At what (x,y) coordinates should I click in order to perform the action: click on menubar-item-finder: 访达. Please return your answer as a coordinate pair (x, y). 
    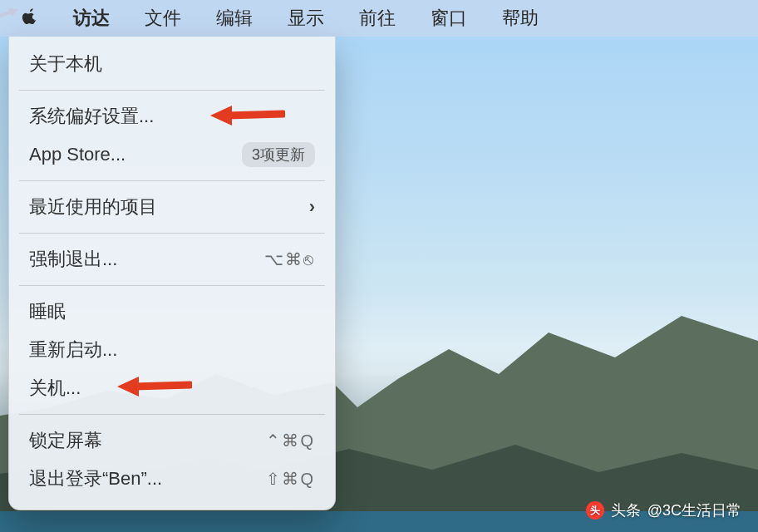
    Looking at the image, I should click on (91, 18).